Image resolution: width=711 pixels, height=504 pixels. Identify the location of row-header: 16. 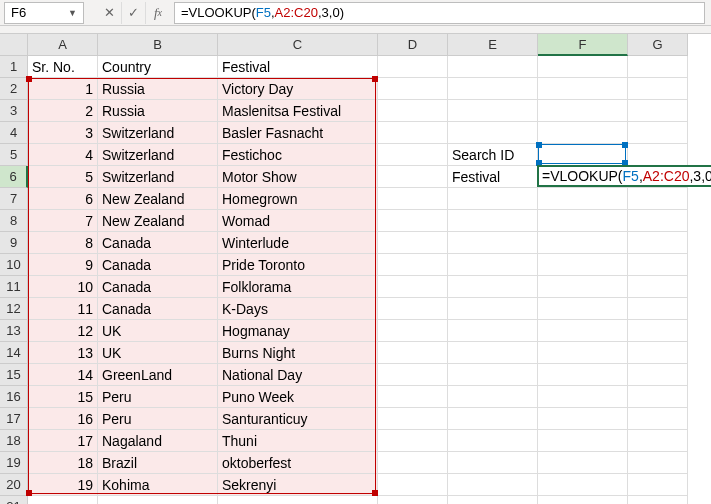
(14, 397).